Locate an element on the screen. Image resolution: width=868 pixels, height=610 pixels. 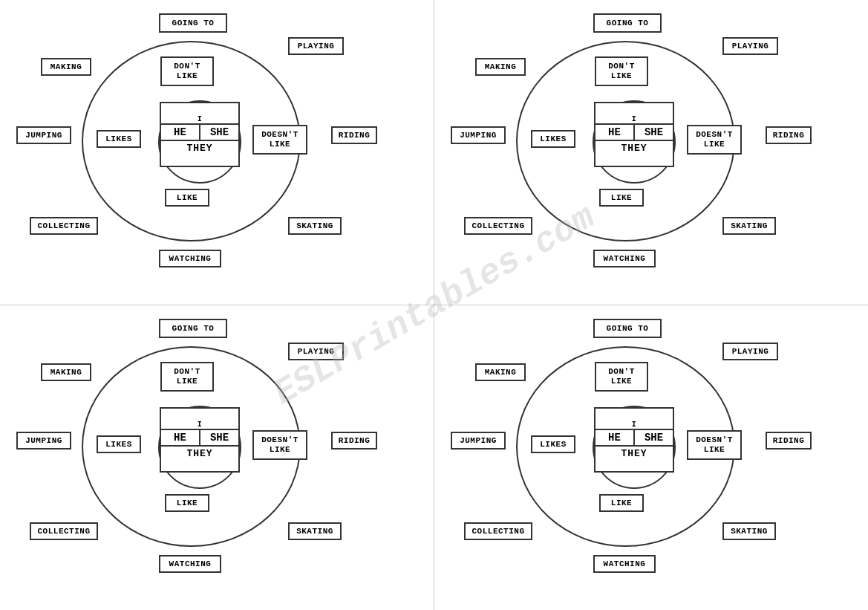
i-label-4: I is located at coordinates (634, 425).